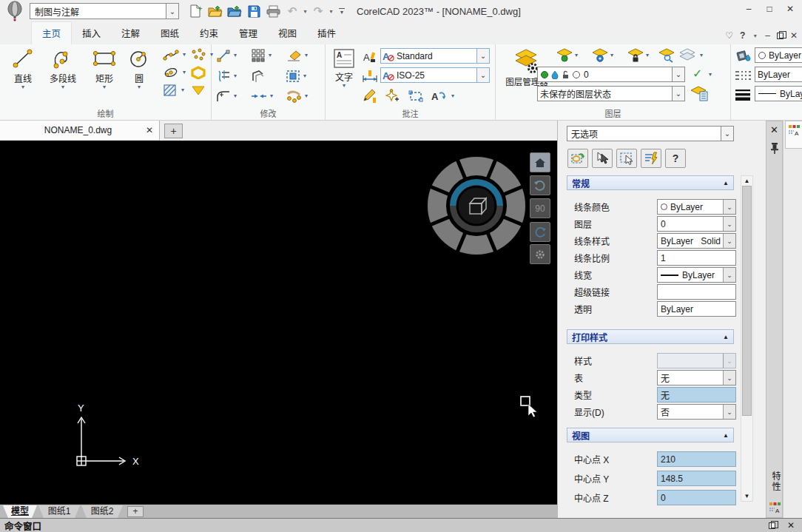  Describe the element at coordinates (768, 36) in the screenshot. I see `doc-minimize-button: –` at that location.